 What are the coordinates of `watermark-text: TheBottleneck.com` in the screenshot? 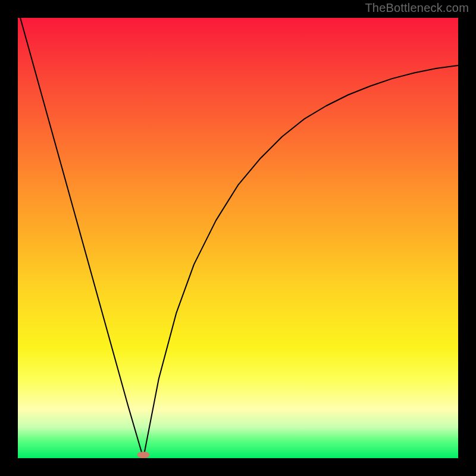 It's located at (416, 8).